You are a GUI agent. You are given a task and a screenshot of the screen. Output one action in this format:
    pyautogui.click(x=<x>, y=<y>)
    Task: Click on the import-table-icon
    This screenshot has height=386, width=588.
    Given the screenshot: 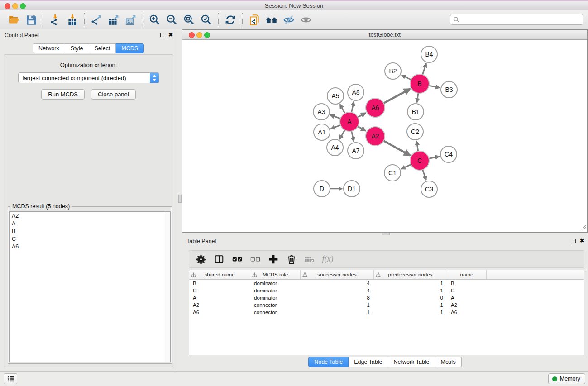 What is the action you would take?
    pyautogui.click(x=72, y=20)
    